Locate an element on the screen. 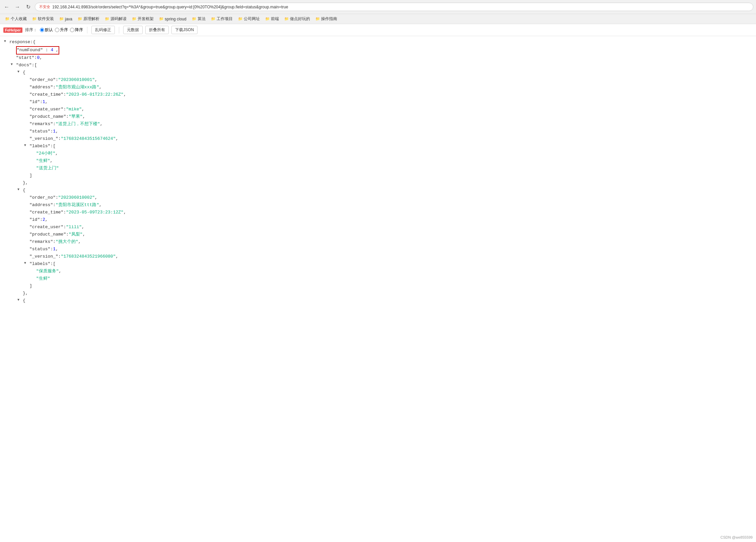 This screenshot has width=756, height=542. sort-desc-radio: 降序 is located at coordinates (76, 30).